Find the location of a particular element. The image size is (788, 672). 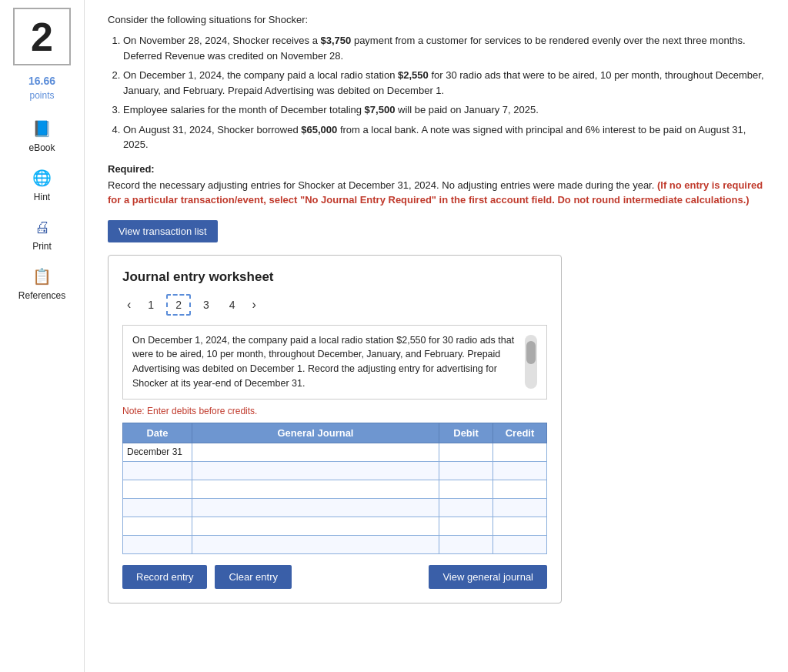

points-label: points is located at coordinates (42, 95).